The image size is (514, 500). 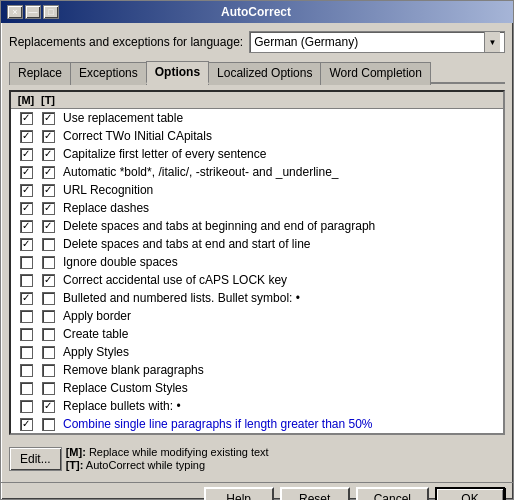 What do you see at coordinates (108, 74) in the screenshot?
I see `tab-exceptions: Exceptions` at bounding box center [108, 74].